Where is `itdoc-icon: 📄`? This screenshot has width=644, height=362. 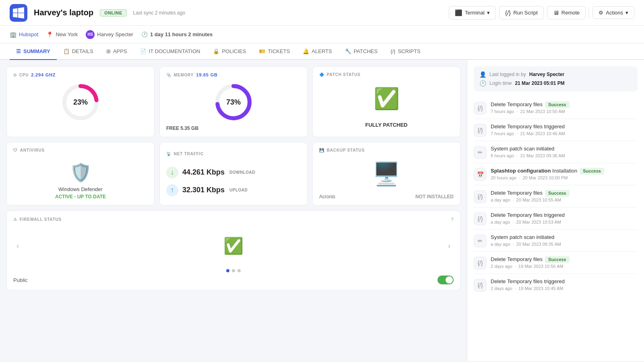
itdoc-icon: 📄 is located at coordinates (143, 51).